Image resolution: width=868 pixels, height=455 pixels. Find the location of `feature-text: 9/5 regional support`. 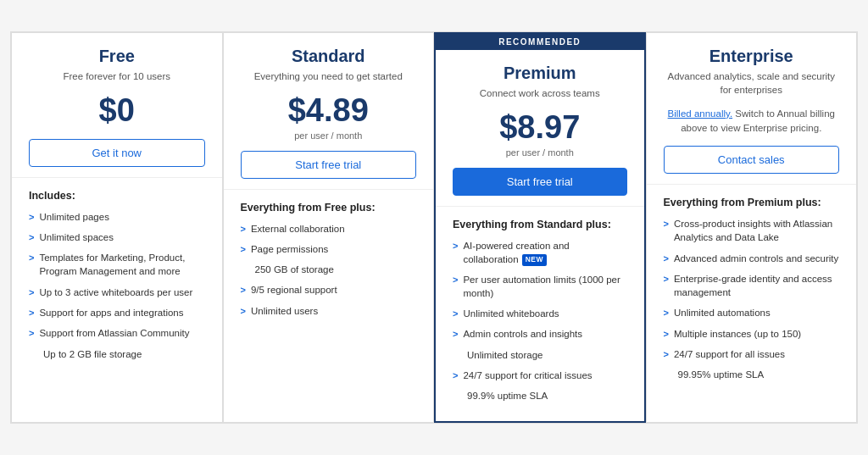

feature-text: 9/5 regional support is located at coordinates (294, 290).